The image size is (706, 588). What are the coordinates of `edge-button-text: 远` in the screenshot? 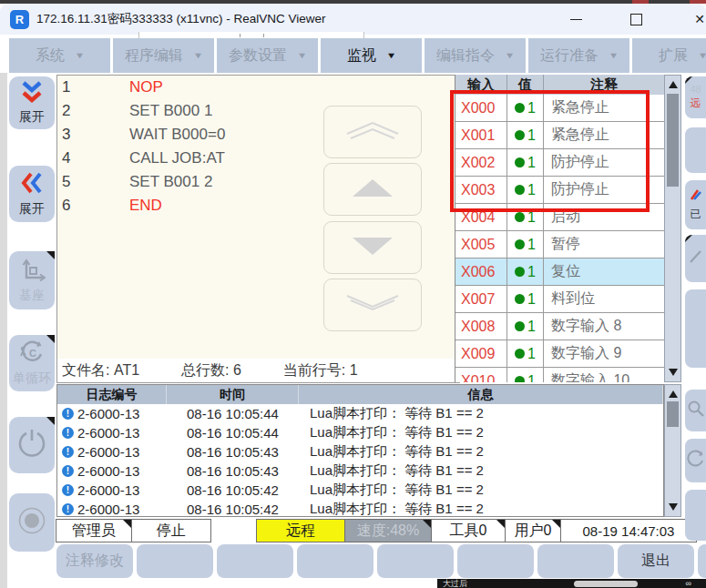 It's located at (696, 104).